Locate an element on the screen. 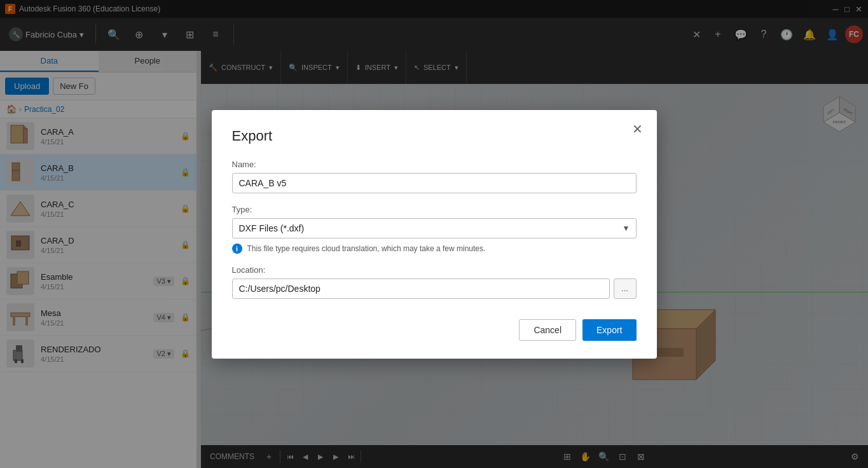  name-form-group: Name: is located at coordinates (434, 177).